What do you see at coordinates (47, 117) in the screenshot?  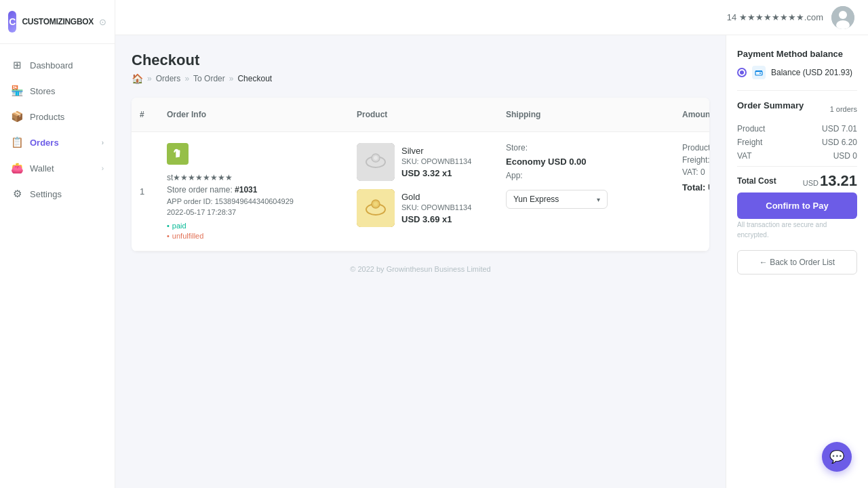 I see `sidebar-item-products-label: Products` at bounding box center [47, 117].